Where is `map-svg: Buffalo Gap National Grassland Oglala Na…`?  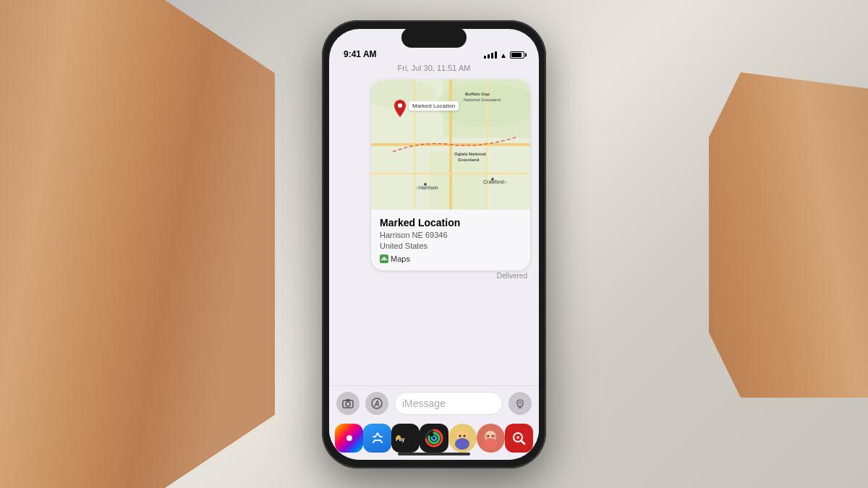 map-svg: Buffalo Gap National Grassland Oglala Na… is located at coordinates (451, 145).